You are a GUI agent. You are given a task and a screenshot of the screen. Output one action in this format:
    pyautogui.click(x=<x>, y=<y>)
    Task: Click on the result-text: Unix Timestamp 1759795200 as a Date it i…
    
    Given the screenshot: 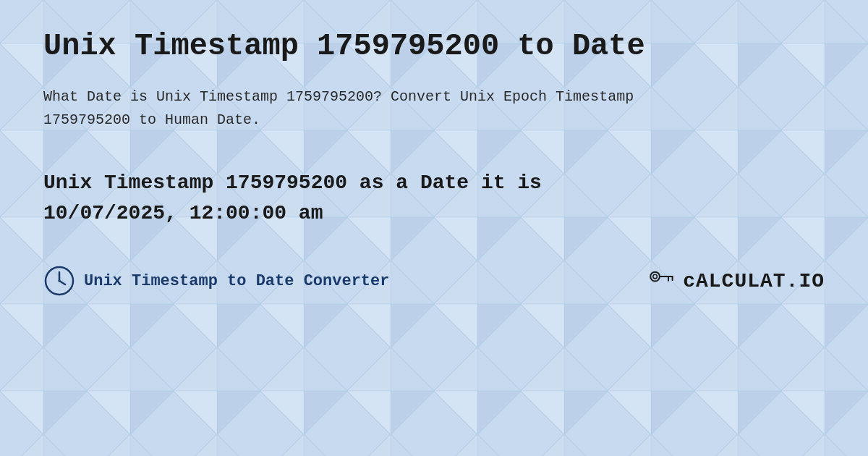 What is the action you would take?
    pyautogui.click(x=434, y=198)
    